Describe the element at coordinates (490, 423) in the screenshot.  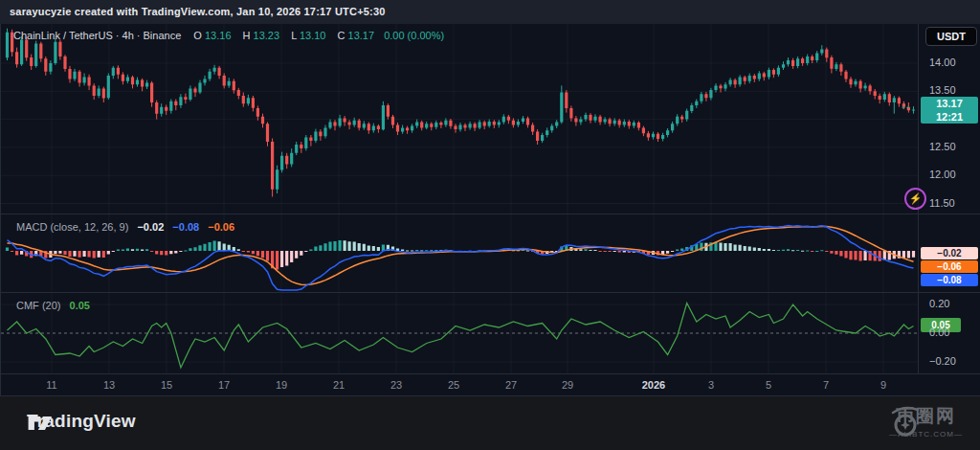
I see `footer-bar: TradingView 币圈网 —ALIBTC.COM—` at that location.